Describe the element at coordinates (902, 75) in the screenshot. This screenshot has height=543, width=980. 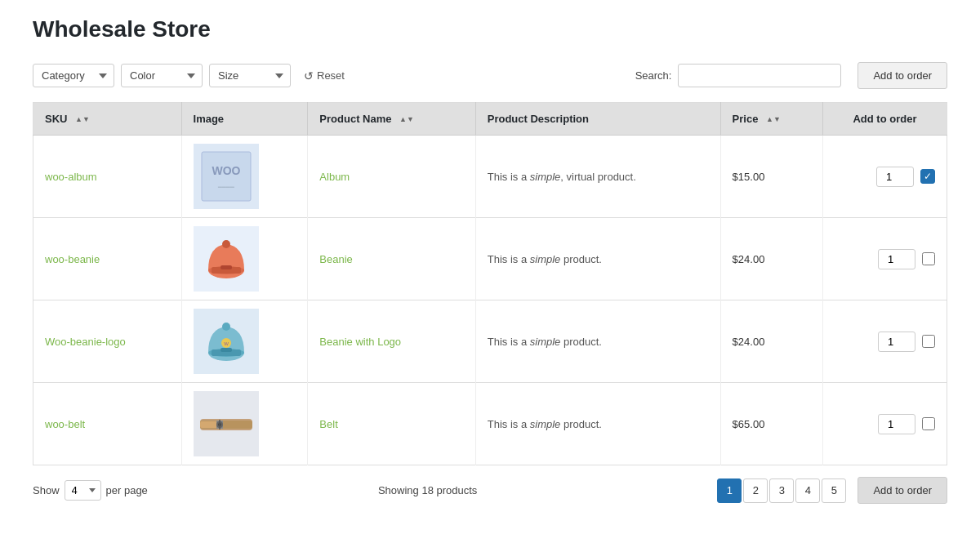
I see `add-order-top-button: Add to order` at that location.